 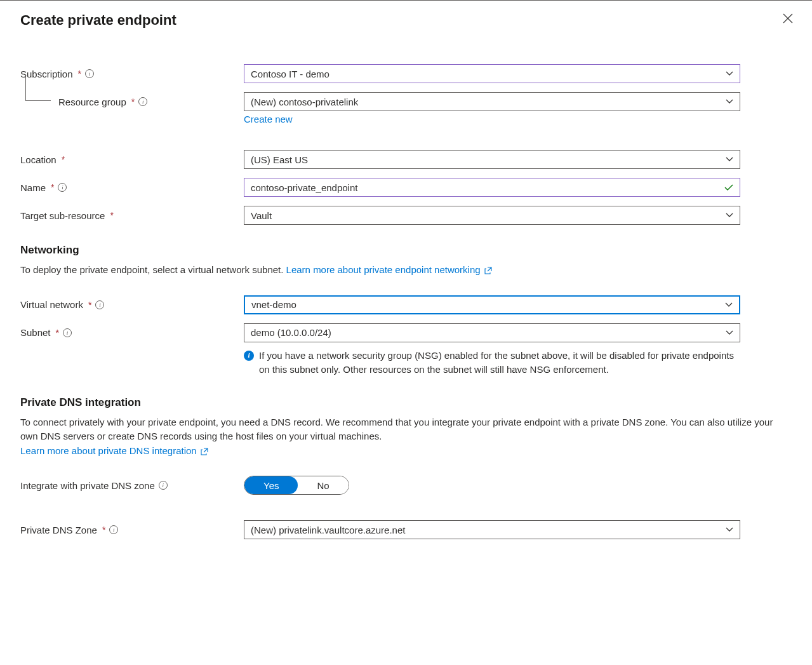 What do you see at coordinates (323, 485) in the screenshot?
I see `integrate-dns-no: No` at bounding box center [323, 485].